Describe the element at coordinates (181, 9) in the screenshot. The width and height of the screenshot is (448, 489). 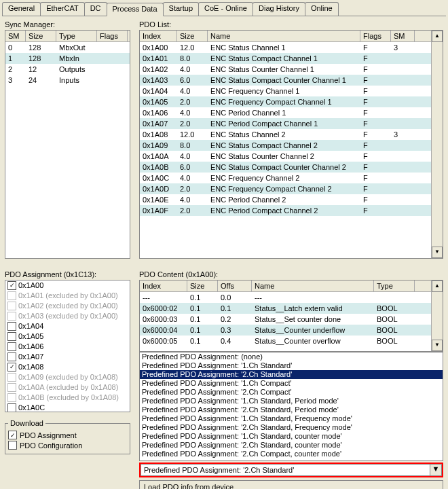
I see `tab-startup: Startup` at that location.